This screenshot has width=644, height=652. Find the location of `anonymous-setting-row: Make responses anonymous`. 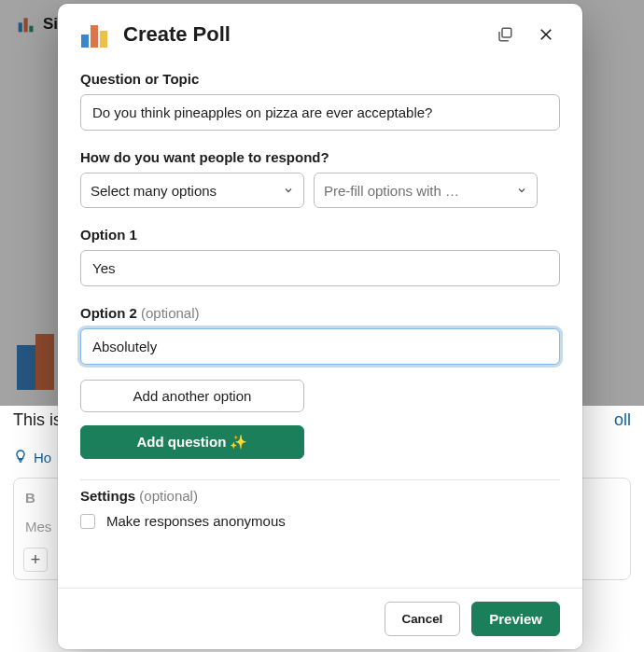

anonymous-setting-row: Make responses anonymous is located at coordinates (320, 520).